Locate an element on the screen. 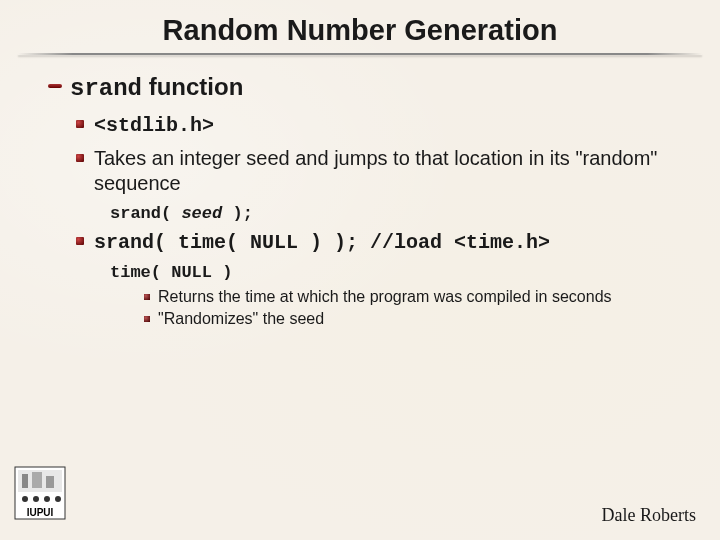 The width and height of the screenshot is (720, 540). code-suffix: ); is located at coordinates (238, 214).